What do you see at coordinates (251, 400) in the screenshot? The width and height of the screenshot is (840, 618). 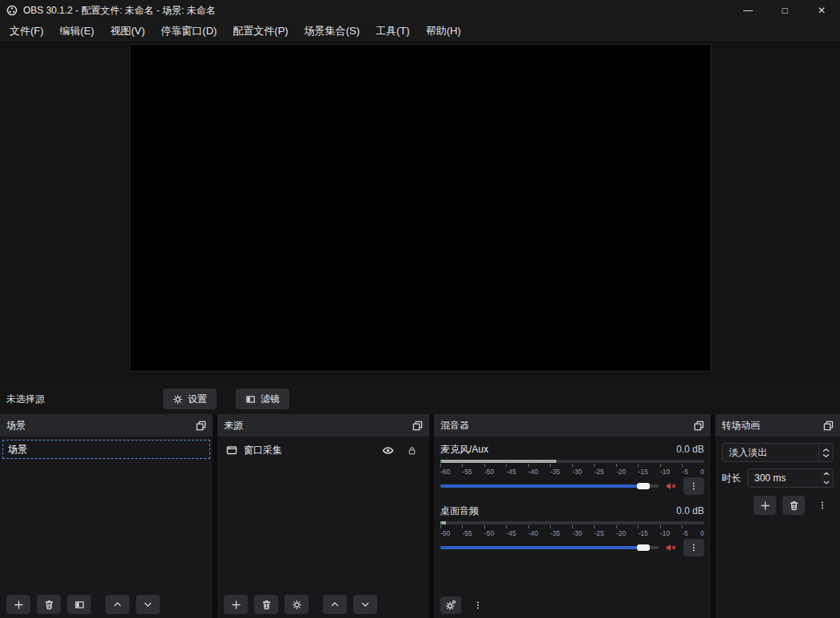 I see `filters-icon` at bounding box center [251, 400].